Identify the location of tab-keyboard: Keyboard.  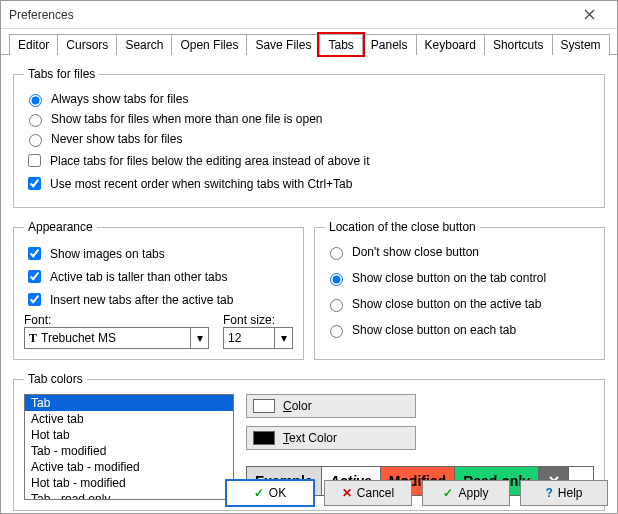
(450, 44).